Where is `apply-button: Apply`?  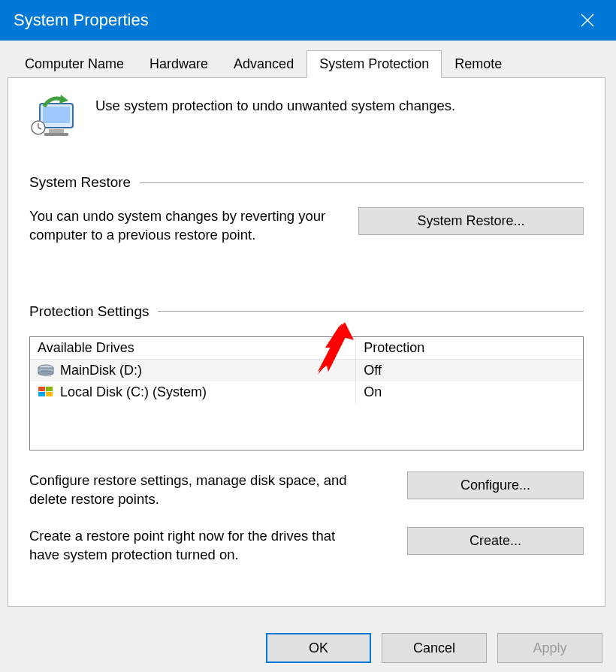
apply-button: Apply is located at coordinates (550, 648).